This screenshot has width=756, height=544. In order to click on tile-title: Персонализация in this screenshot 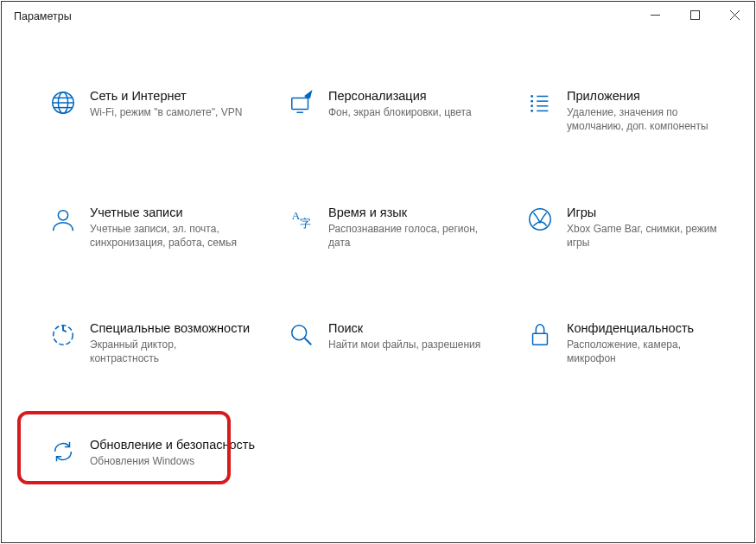, I will do `click(400, 96)`.